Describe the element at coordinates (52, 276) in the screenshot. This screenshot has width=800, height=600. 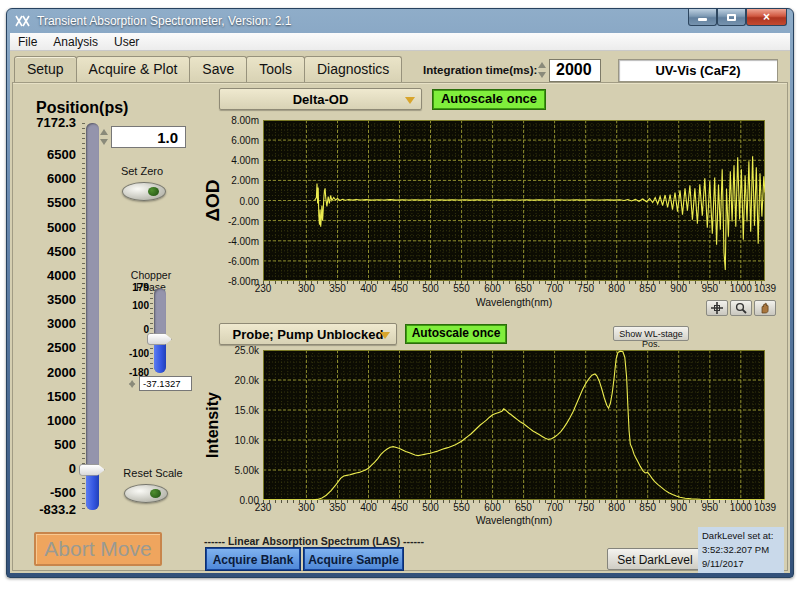
I see `position-slider-scale-label: 4000` at that location.